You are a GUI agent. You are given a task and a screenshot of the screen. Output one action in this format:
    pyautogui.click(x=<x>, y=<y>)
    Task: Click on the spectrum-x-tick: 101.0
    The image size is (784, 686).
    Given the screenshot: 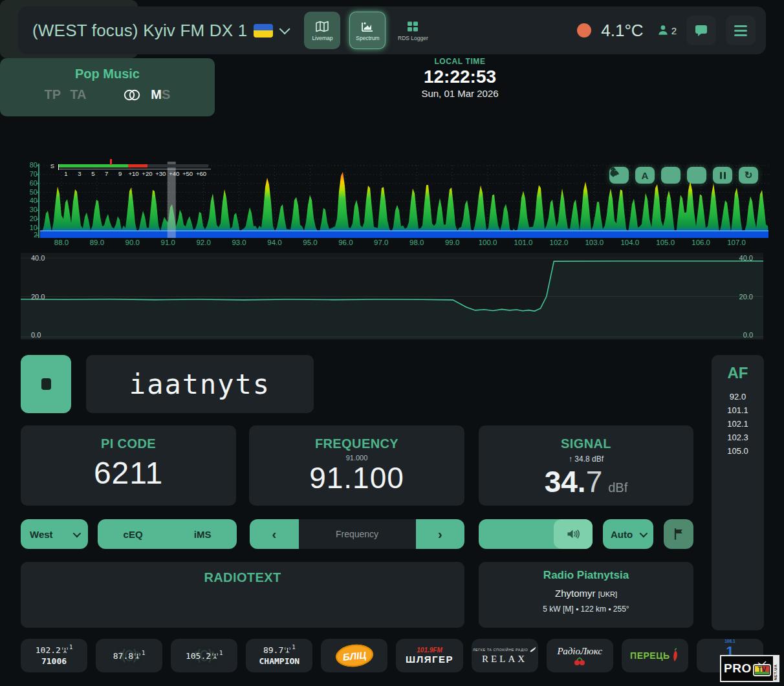 What is the action you would take?
    pyautogui.click(x=523, y=242)
    